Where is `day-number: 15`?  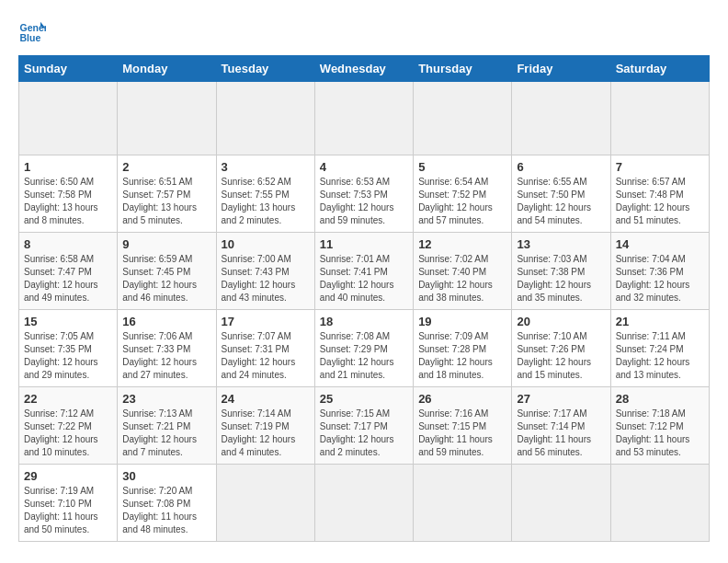 day-number: 15 is located at coordinates (68, 322).